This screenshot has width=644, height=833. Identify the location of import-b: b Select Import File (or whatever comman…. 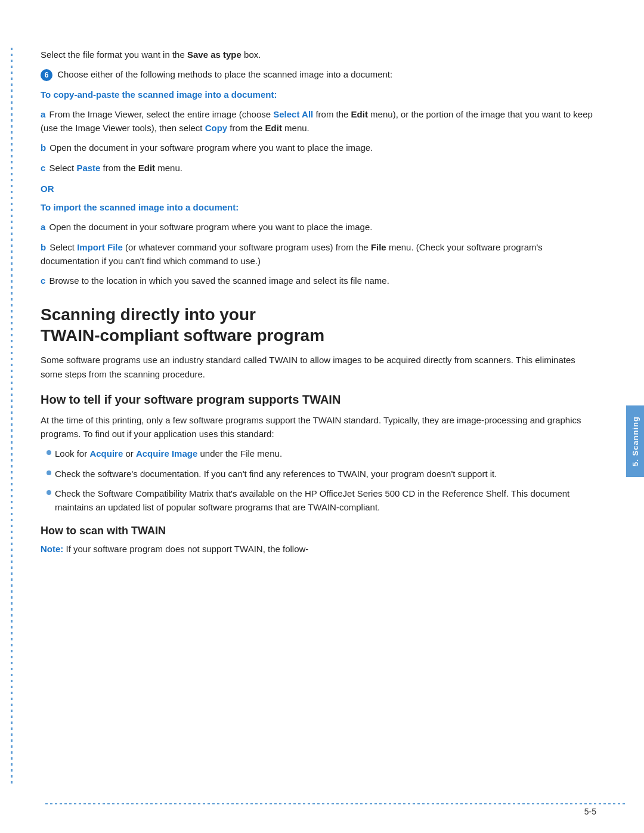
(318, 254).